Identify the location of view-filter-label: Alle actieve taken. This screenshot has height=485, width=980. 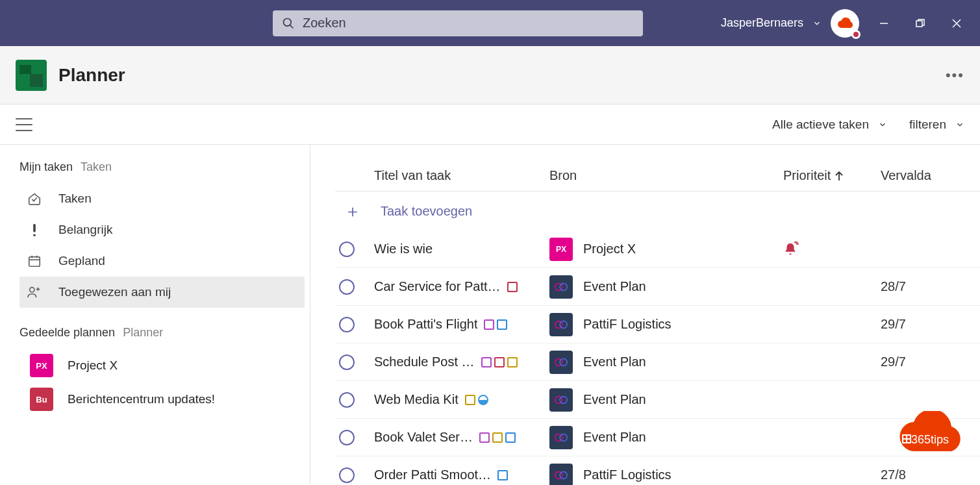
(821, 125).